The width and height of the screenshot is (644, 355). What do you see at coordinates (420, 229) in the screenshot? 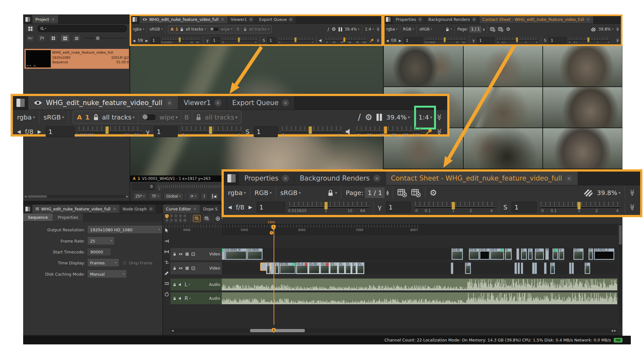
I see `timeline-ruler: 11682000300040005000600070008007` at bounding box center [420, 229].